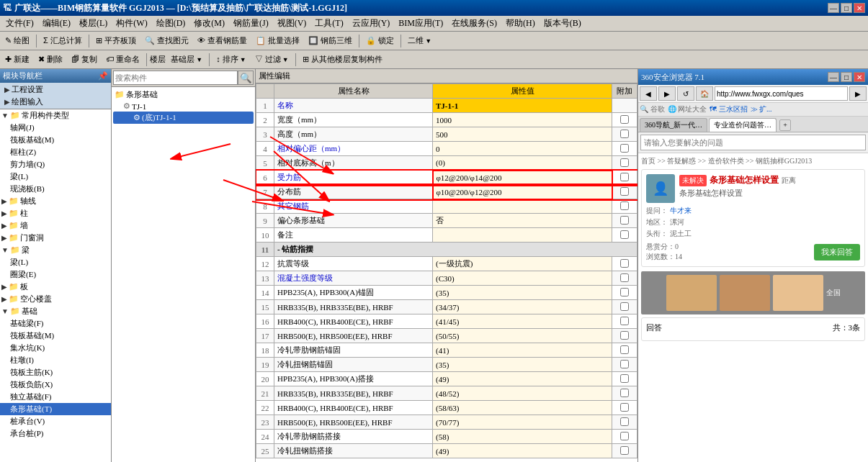 The width and height of the screenshot is (868, 462). I want to click on sort-button: ↕ 排序 ▼, so click(231, 59).